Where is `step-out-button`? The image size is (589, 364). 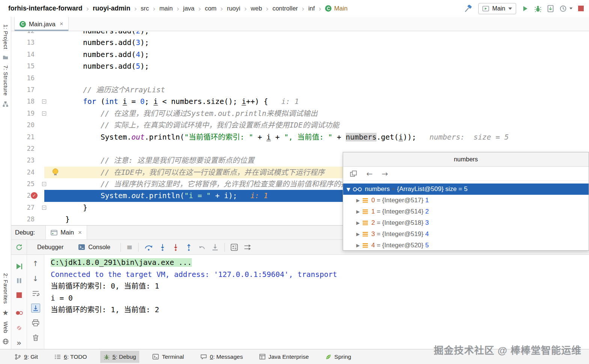
step-out-button is located at coordinates (189, 247).